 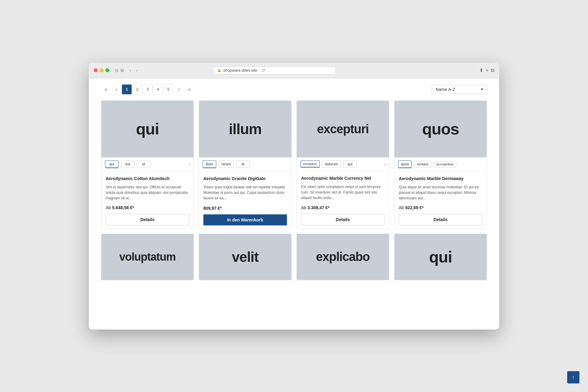 I want to click on product-info: Aerodynamic Granite DigiGate Totam quas …, so click(x=245, y=200).